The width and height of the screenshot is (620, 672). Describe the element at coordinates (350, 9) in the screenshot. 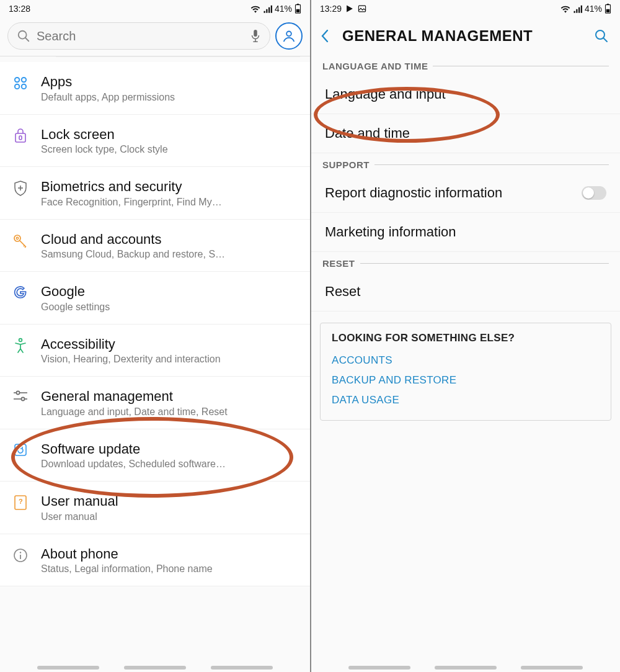

I see `play-store-icon` at that location.